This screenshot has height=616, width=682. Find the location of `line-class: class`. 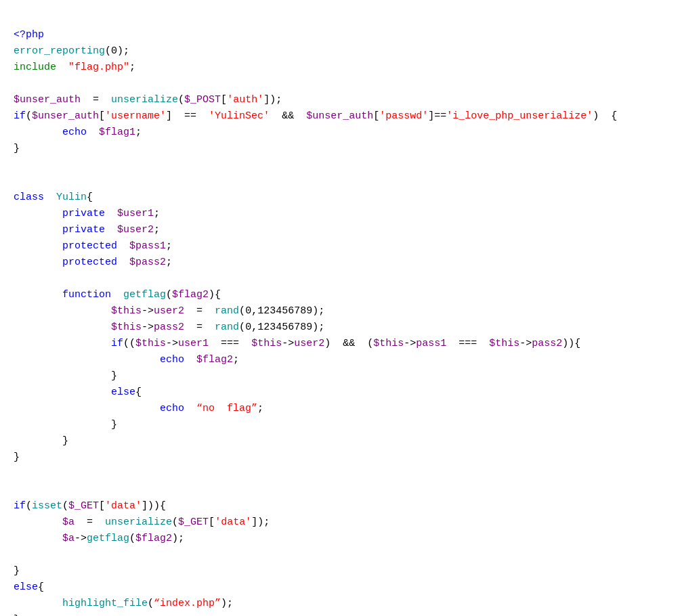

line-class: class is located at coordinates (28, 198).